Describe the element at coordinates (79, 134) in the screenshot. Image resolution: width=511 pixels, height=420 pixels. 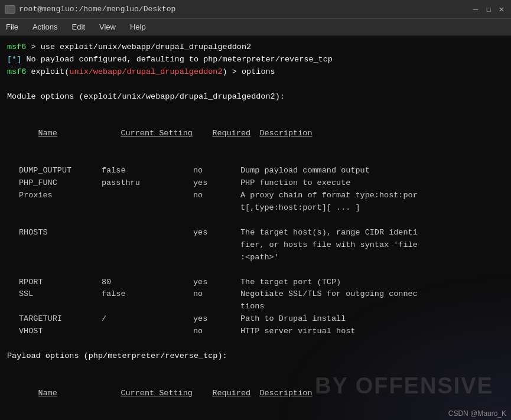
I see `col-name-header: Name` at that location.